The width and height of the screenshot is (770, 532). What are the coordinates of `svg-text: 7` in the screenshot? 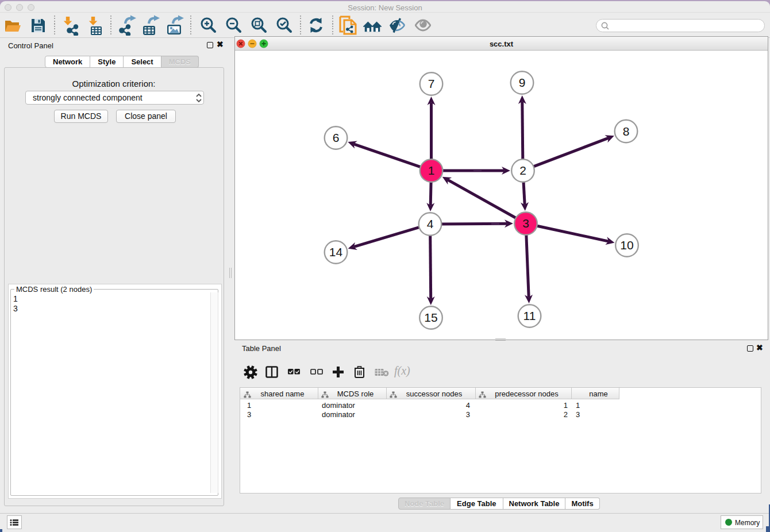 It's located at (432, 84).